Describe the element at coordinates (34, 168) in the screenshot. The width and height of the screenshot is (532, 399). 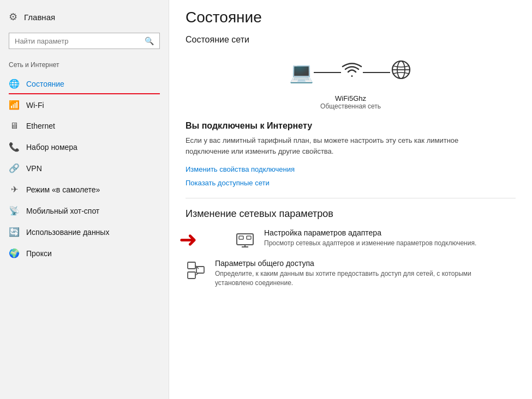
I see `sidebar-item-label-vpn: VPN` at that location.